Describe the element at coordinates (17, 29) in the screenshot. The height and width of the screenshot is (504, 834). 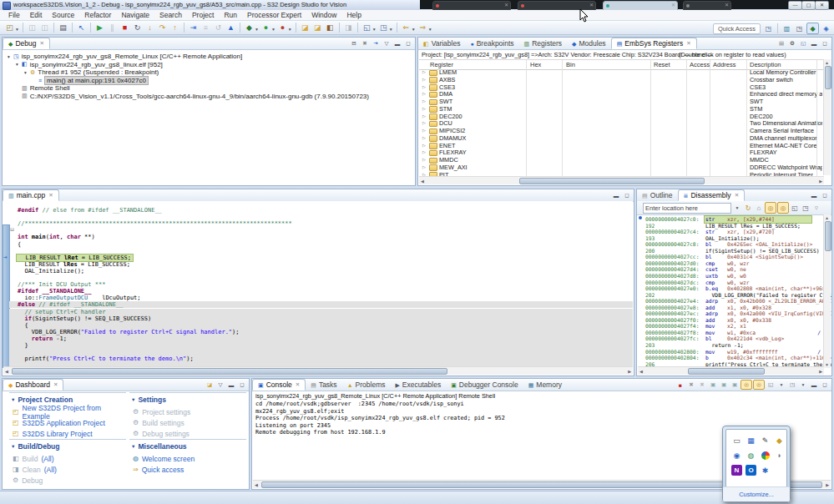
I see `new-icon-dropdown: ▼` at that location.